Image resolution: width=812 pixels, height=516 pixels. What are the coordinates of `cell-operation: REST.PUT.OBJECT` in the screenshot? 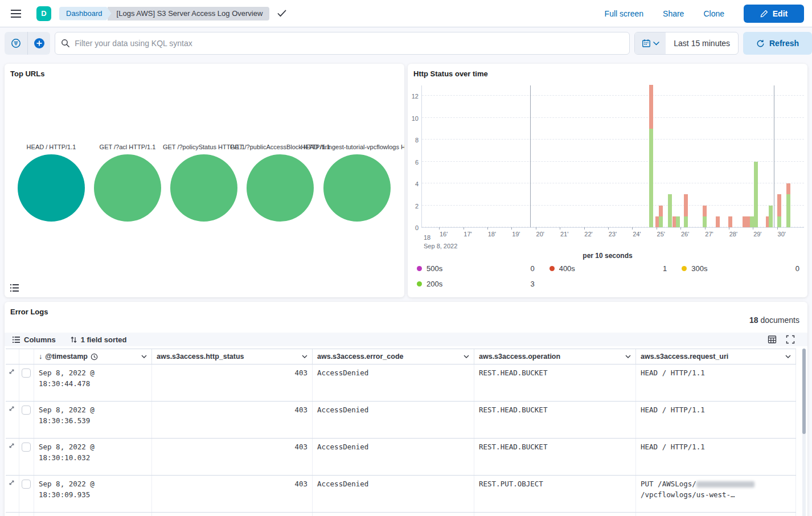 It's located at (555, 494).